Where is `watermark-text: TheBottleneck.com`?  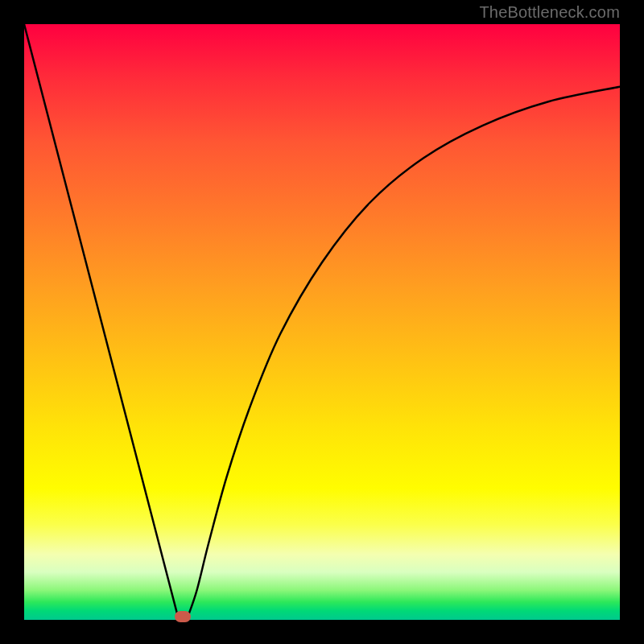
watermark-text: TheBottleneck.com is located at coordinates (549, 13).